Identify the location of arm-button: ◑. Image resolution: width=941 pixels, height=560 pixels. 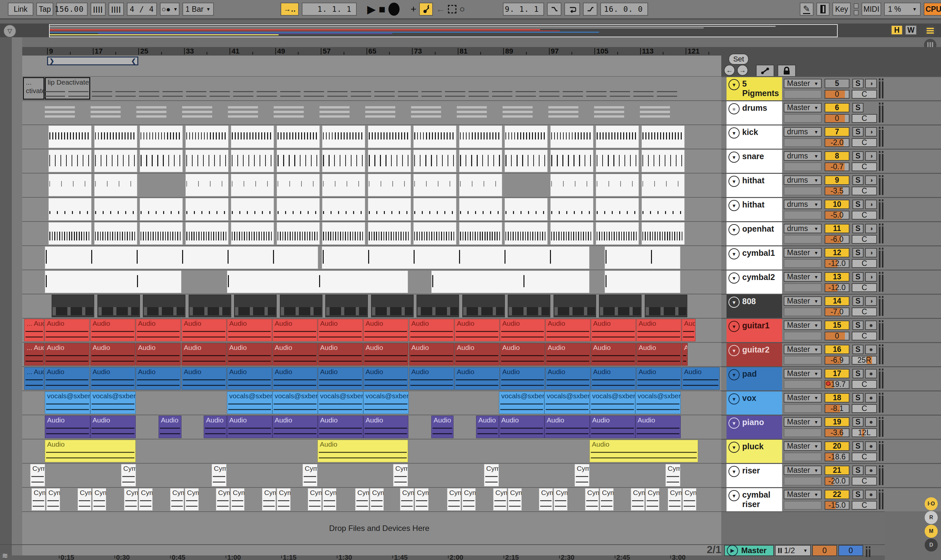
(871, 205).